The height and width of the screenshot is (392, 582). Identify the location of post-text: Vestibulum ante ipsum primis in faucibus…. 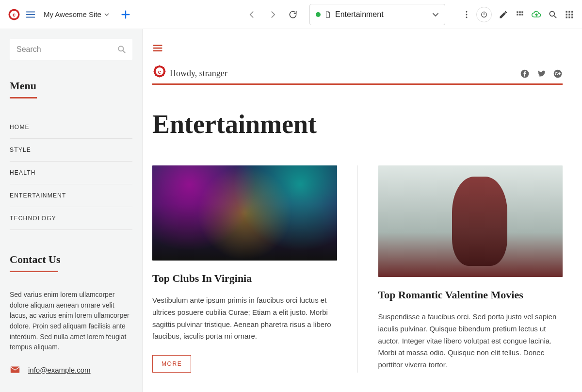
(244, 318).